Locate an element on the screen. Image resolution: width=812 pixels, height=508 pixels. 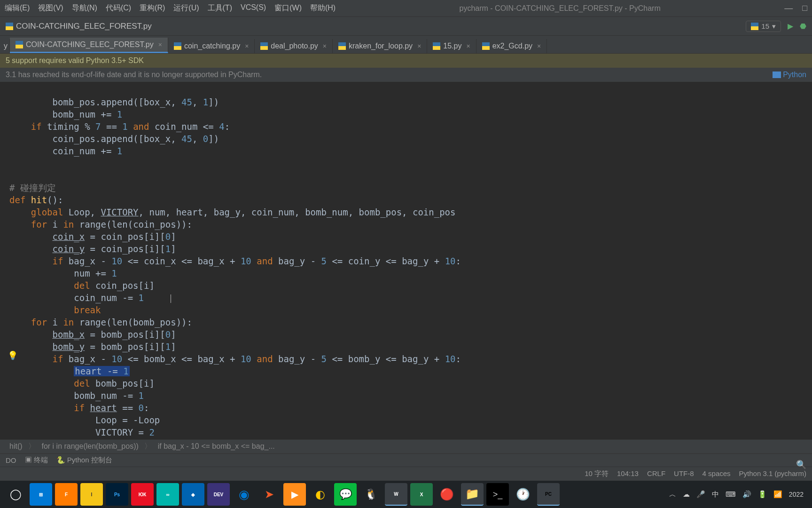
search-icon: 🔍 is located at coordinates (801, 465).